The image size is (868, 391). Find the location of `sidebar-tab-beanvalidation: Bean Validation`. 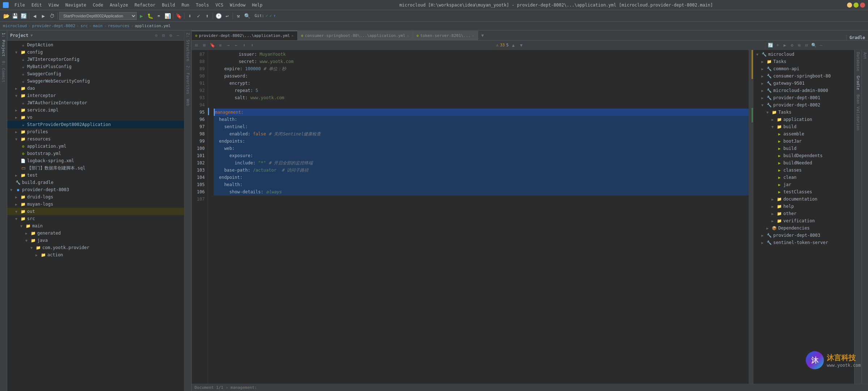

sidebar-tab-beanvalidation: Bean Validation is located at coordinates (858, 112).